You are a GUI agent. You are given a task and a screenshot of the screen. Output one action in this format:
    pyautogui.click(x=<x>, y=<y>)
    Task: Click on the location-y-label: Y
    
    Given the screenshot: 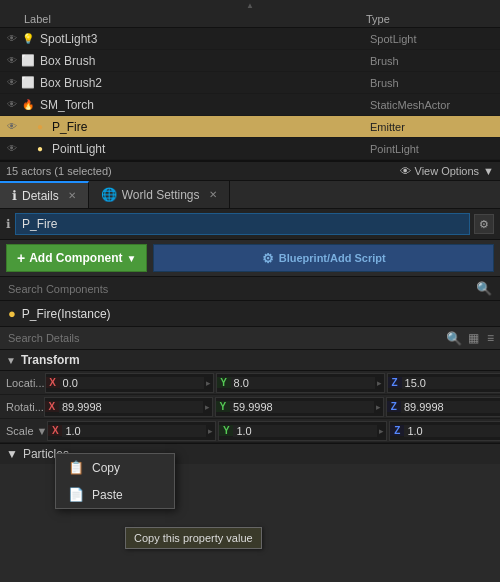 What is the action you would take?
    pyautogui.click(x=224, y=382)
    